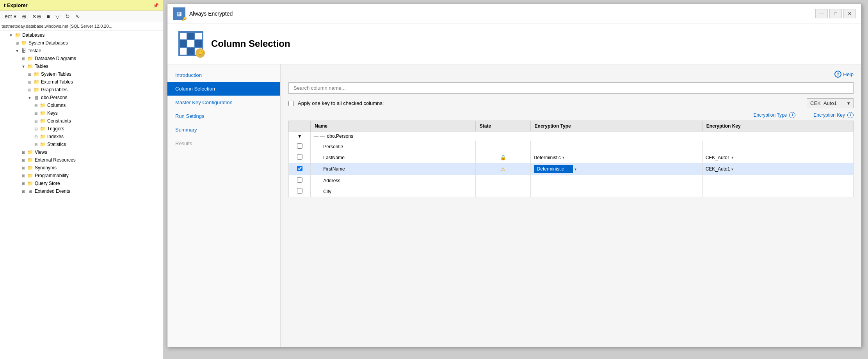 The height and width of the screenshot is (359, 868). Describe the element at coordinates (393, 192) in the screenshot. I see `col-name-city: City` at that location.